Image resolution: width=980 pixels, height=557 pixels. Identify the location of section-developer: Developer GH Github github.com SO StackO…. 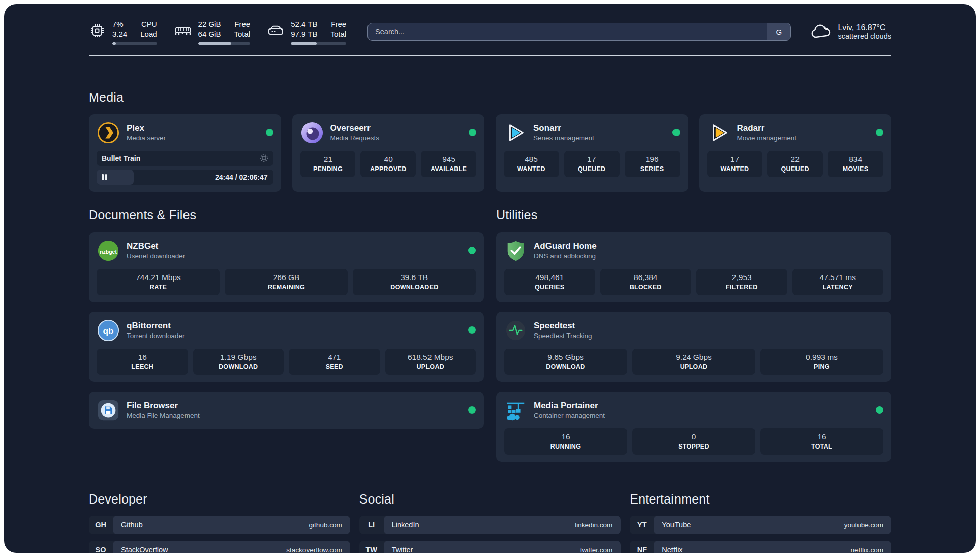
(220, 523).